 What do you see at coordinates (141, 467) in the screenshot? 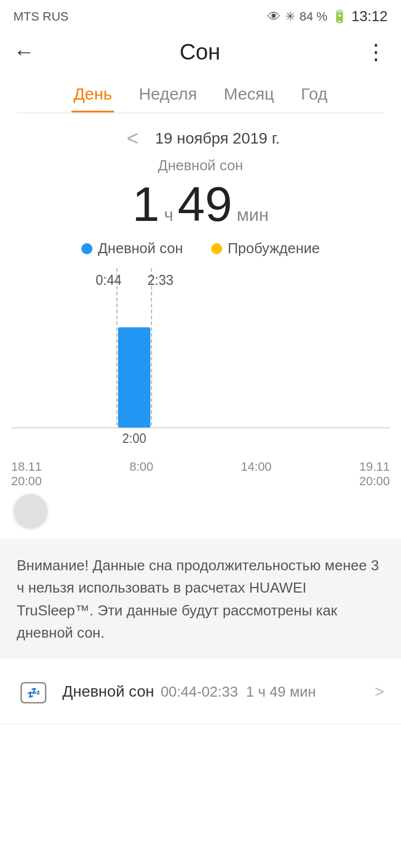
I see `x-label-8-line2: 8:00` at bounding box center [141, 467].